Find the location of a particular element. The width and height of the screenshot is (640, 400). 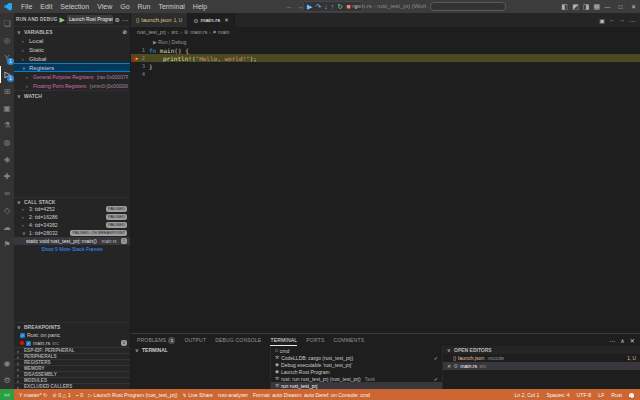

terminal-output-area: ∨ TERMINAL is located at coordinates (201, 368).